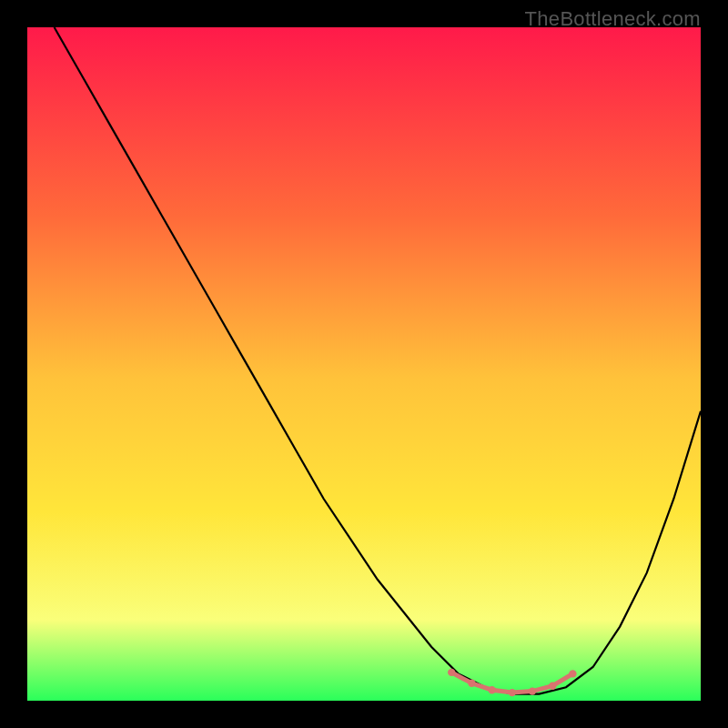 The height and width of the screenshot is (728, 728). What do you see at coordinates (512, 682) in the screenshot?
I see `optimal-range-markers` at bounding box center [512, 682].